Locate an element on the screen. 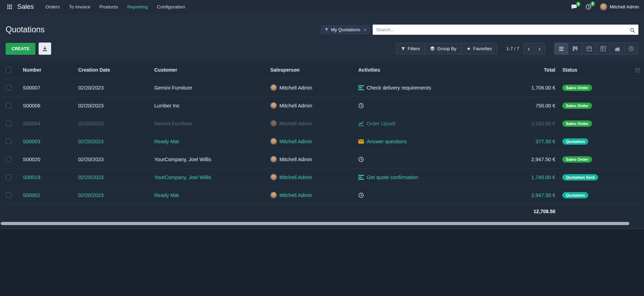 The image size is (644, 296). app-brand: Sales is located at coordinates (26, 7).